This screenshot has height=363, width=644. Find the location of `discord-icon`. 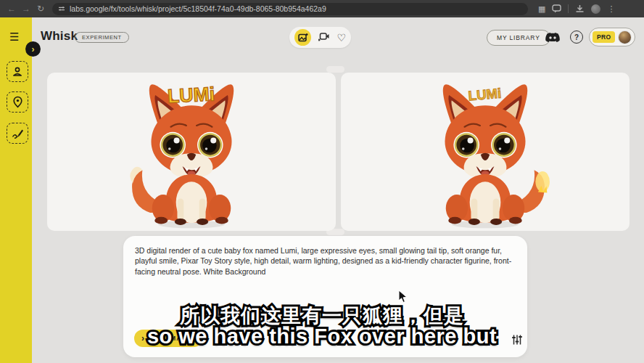

discord-icon is located at coordinates (553, 38).